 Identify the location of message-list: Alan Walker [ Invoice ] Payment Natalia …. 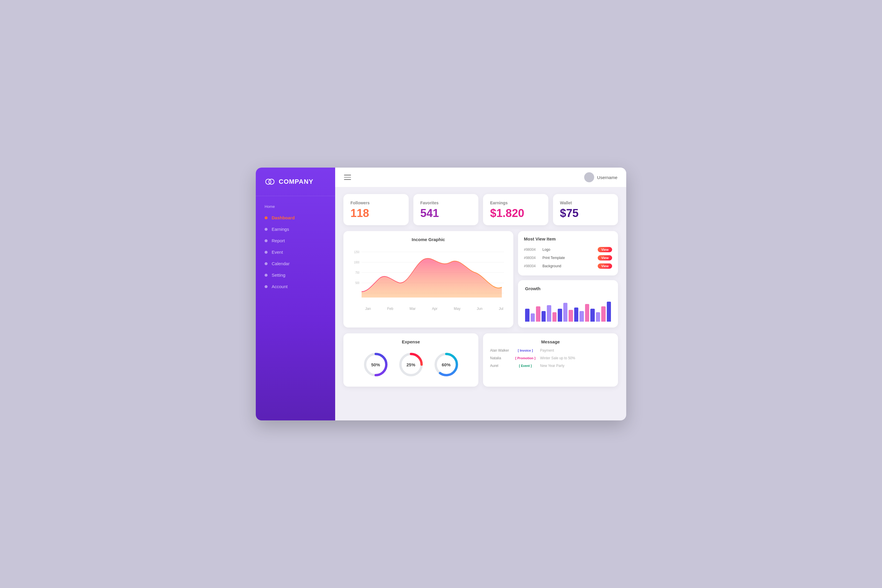
(550, 358).